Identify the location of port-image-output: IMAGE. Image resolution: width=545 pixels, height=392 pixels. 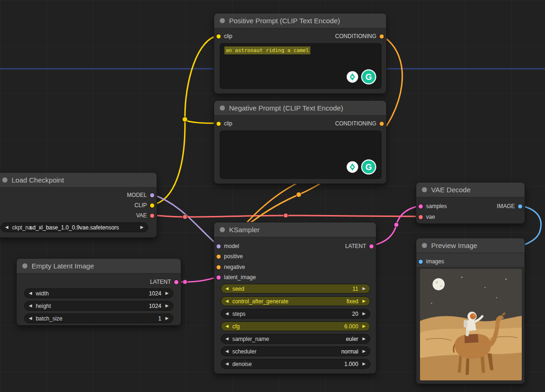
(509, 206).